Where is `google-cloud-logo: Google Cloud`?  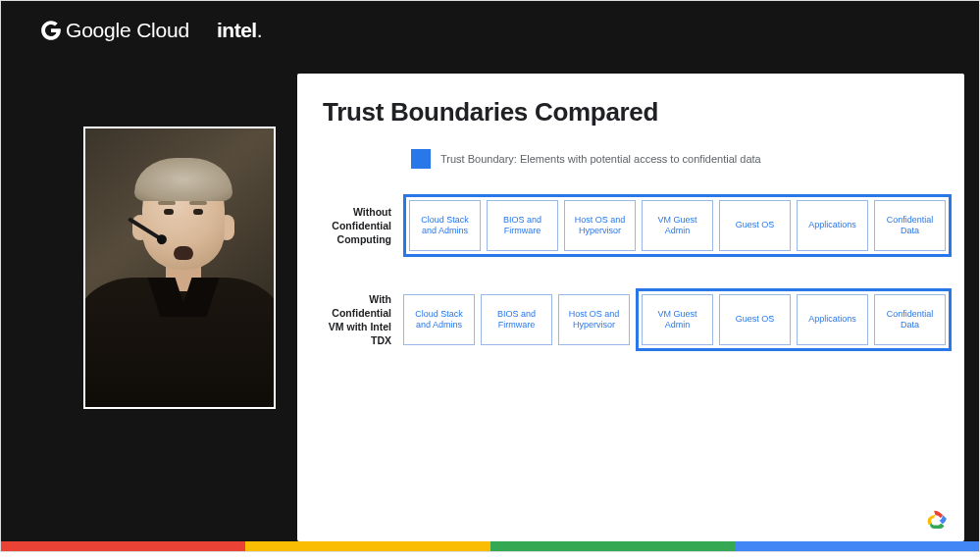 google-cloud-logo: Google Cloud is located at coordinates (115, 30).